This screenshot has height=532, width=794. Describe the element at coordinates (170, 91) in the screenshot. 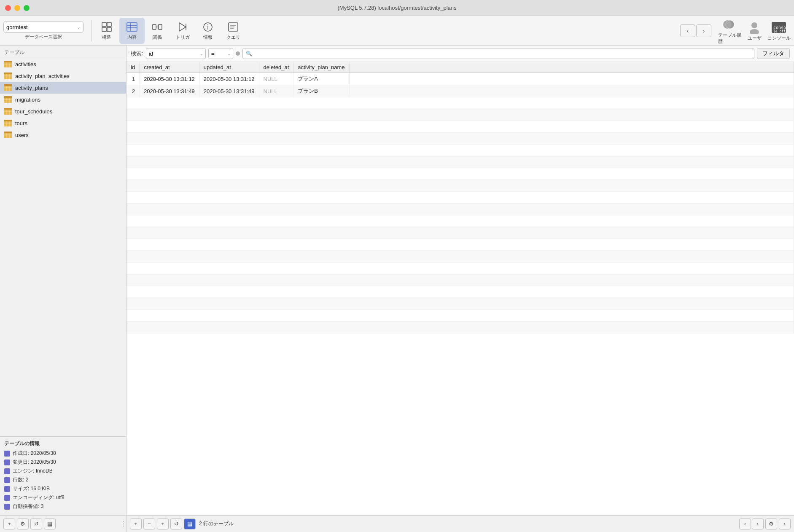

I see `cell-created-at-2: 2020-05-30 13:31:49` at that location.